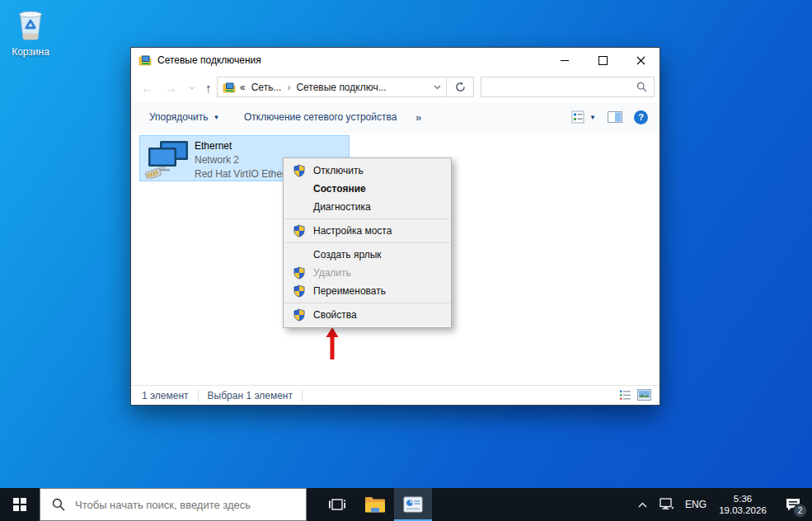 The height and width of the screenshot is (521, 812). What do you see at coordinates (615, 117) in the screenshot?
I see `preview-pane-icon` at bounding box center [615, 117].